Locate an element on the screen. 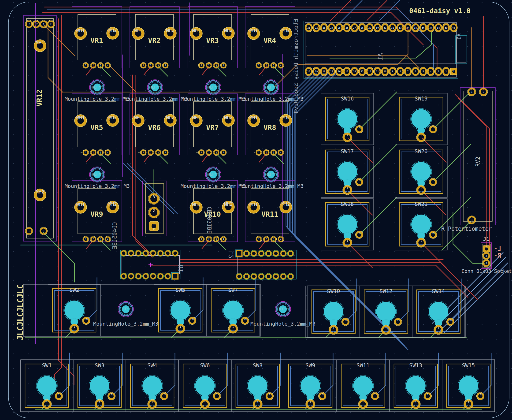  pad: 25 is located at coordinates (339, 28).